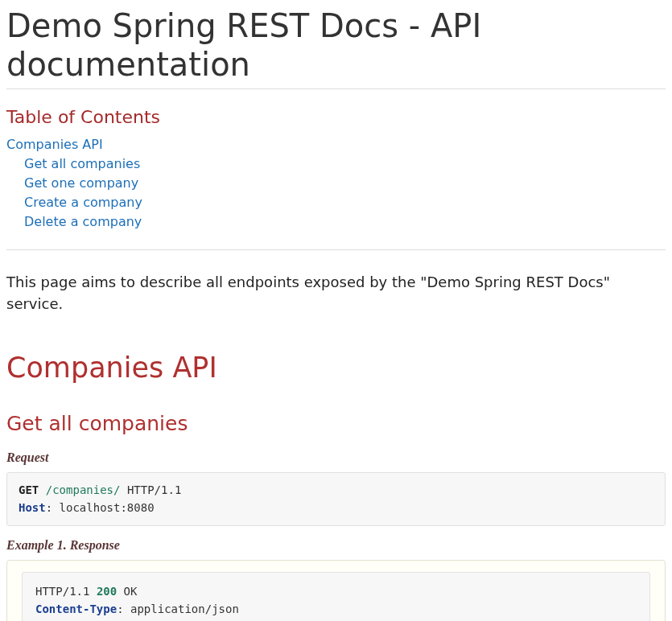  I want to click on content-type-header: Content-Type, so click(76, 609).